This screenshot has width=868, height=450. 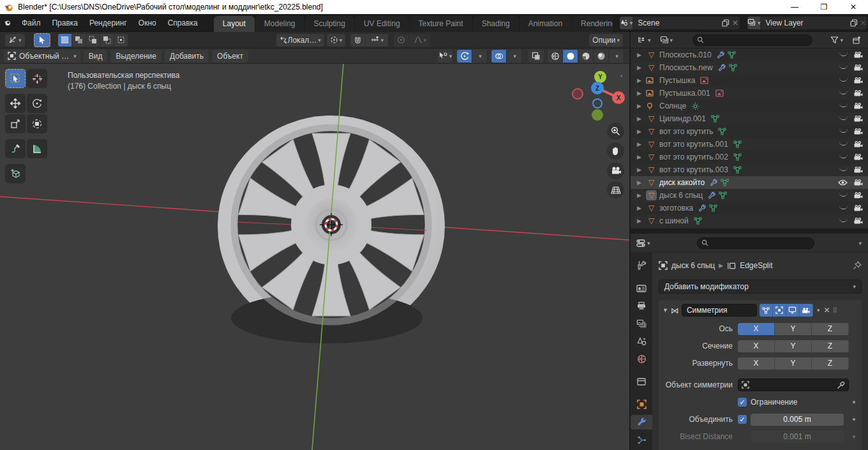 I want to click on select-mode-extend, so click(x=79, y=40).